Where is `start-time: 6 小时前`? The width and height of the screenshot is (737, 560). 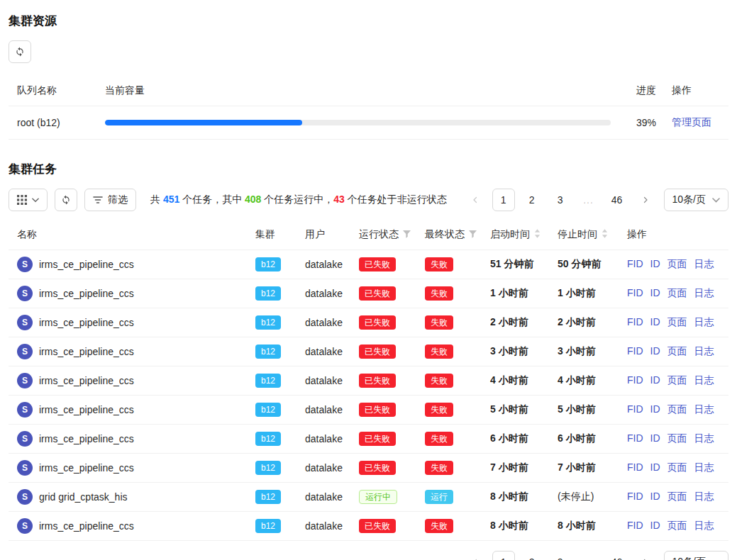
start-time: 6 小时前 is located at coordinates (515, 439).